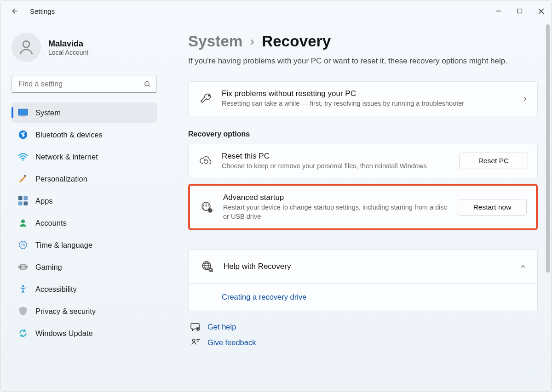  What do you see at coordinates (84, 179) in the screenshot?
I see `sidebar-item-personalization: Personalization` at bounding box center [84, 179].